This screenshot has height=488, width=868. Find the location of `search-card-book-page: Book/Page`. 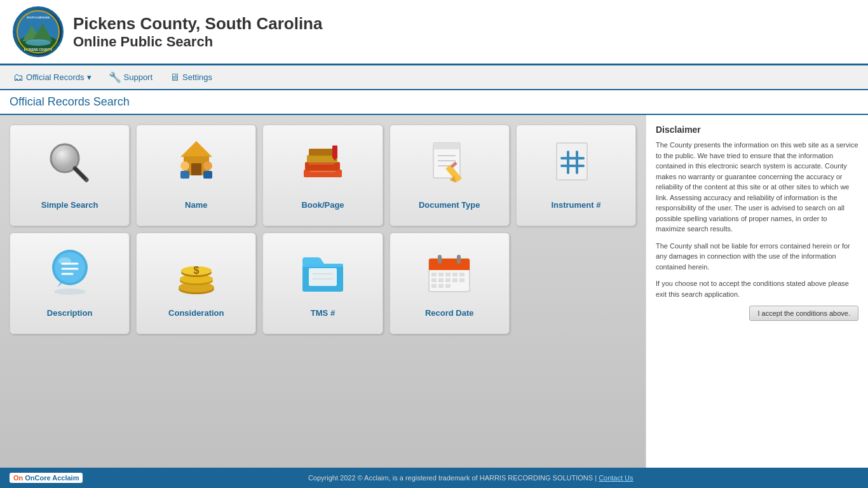

search-card-book-page: Book/Page is located at coordinates (323, 175).